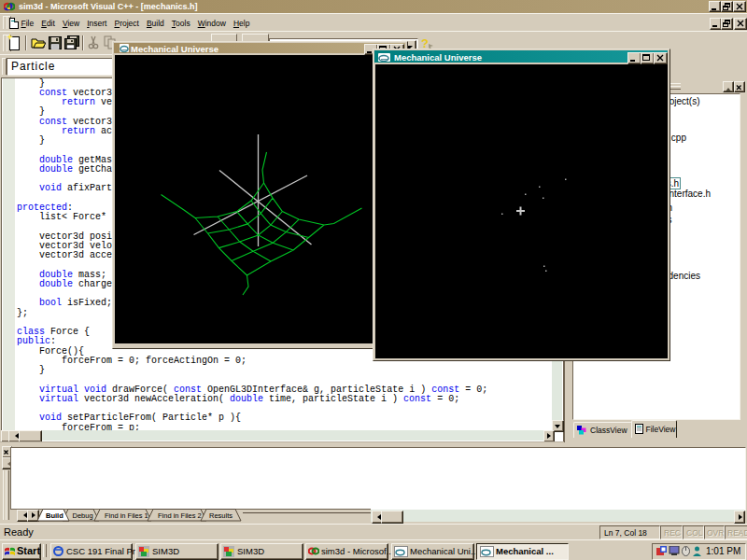  What do you see at coordinates (54, 515) in the screenshot?
I see `svg-text: Build` at bounding box center [54, 515].